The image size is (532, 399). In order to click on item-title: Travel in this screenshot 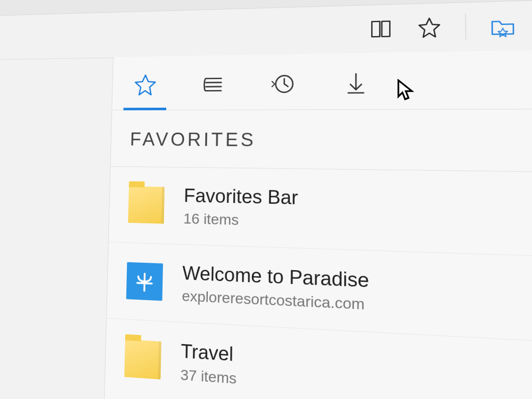, I will do `click(209, 353)`.